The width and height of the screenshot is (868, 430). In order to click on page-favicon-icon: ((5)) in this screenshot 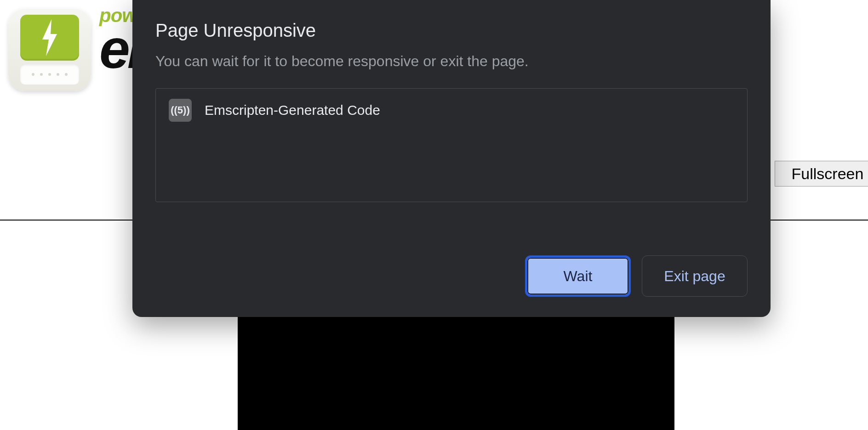, I will do `click(180, 110)`.